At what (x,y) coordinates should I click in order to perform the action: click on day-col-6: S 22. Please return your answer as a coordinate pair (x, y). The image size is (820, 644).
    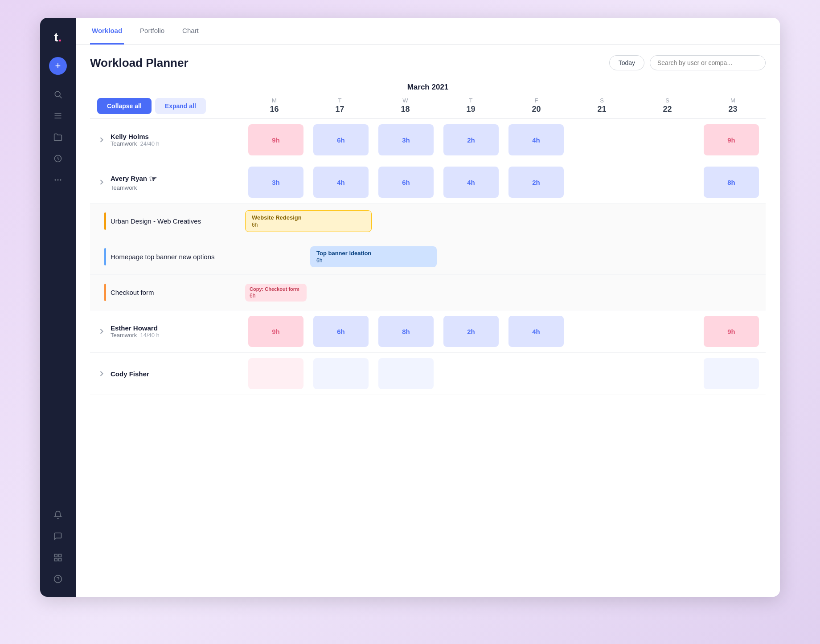
    Looking at the image, I should click on (668, 106).